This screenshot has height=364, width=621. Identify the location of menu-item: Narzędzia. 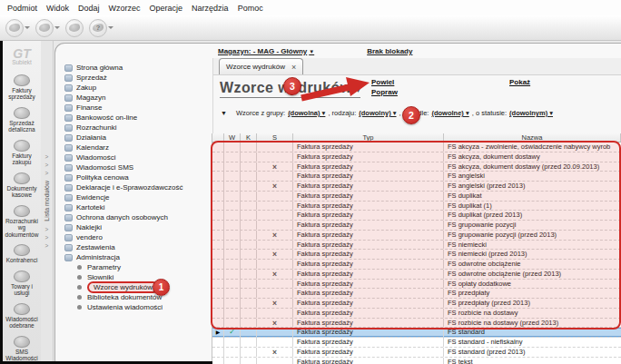
(211, 8).